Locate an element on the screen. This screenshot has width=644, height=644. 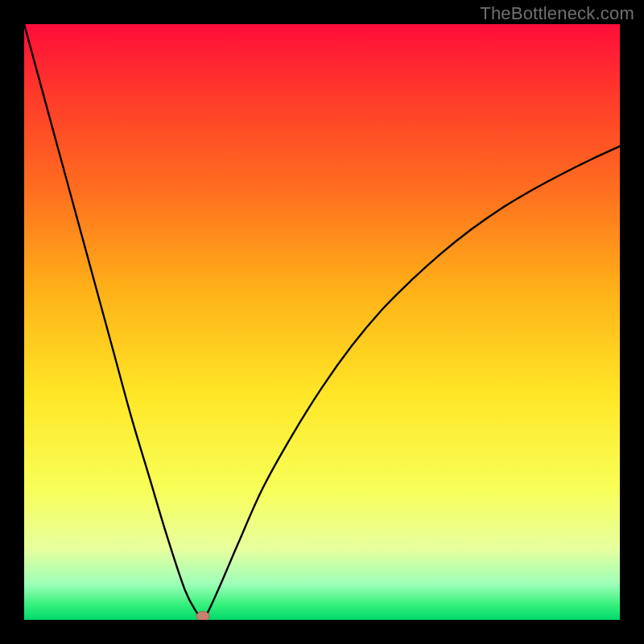
optimal-point-marker is located at coordinates (203, 616).